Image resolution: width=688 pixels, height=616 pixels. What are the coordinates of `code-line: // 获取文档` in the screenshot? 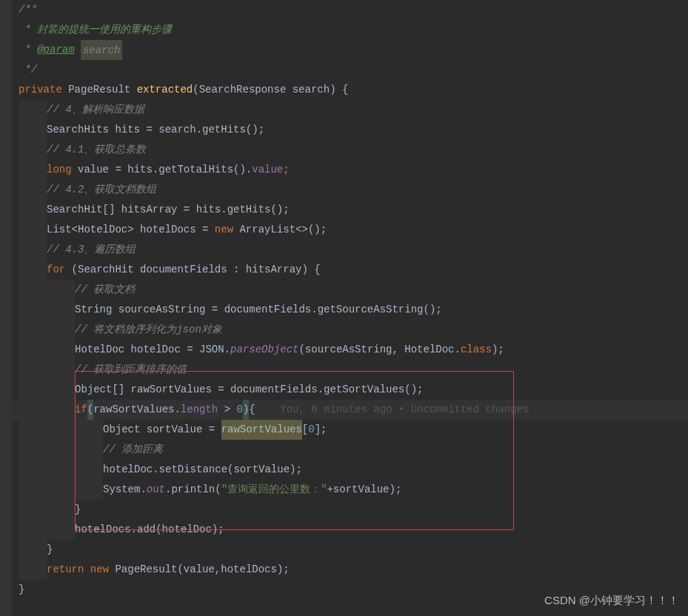 It's located at (344, 290).